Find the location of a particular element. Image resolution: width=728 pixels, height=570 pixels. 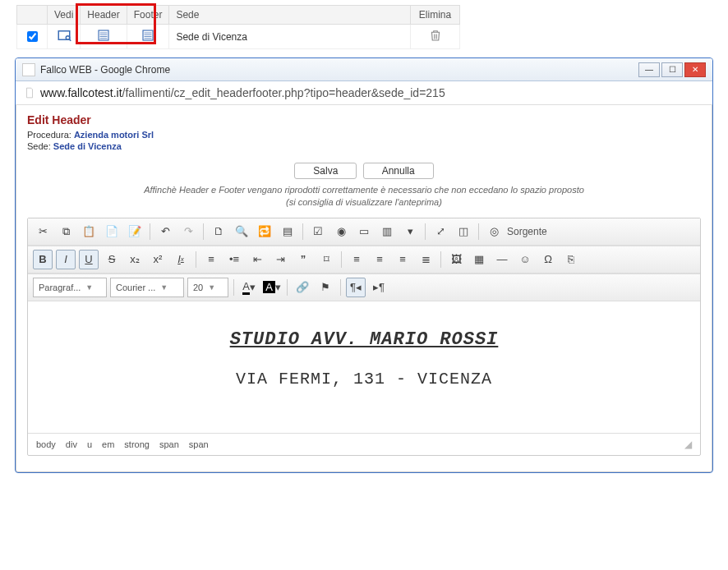

path-item: div is located at coordinates (71, 444).